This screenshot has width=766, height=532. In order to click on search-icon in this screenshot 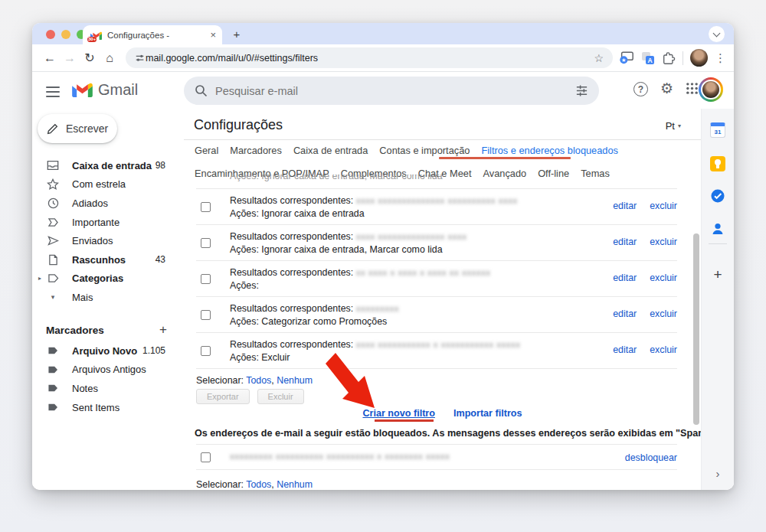, I will do `click(201, 90)`.